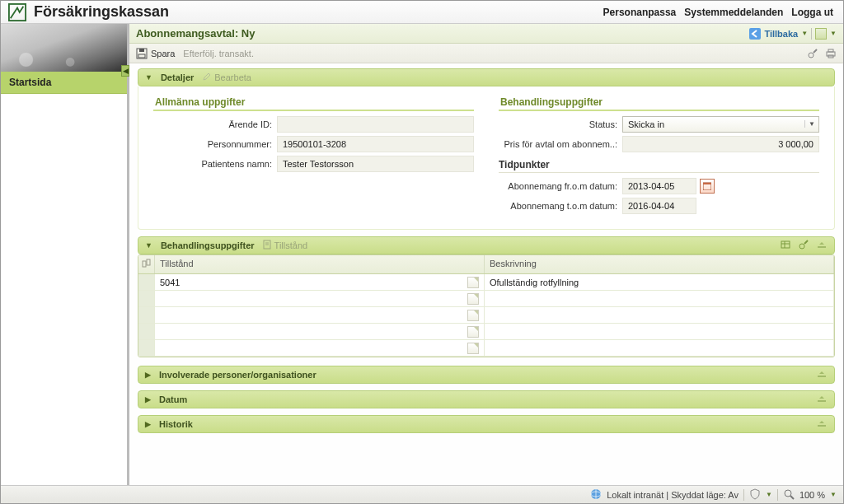 The width and height of the screenshot is (844, 504). I want to click on patient-name-label: Patientens namn:, so click(215, 164).